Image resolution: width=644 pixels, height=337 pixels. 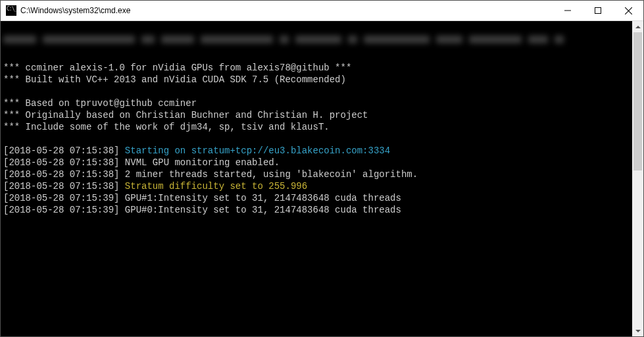 I want to click on log-line: [2018-05-28 07:15:39] GPU#0:Intensity se…, so click(x=203, y=210).